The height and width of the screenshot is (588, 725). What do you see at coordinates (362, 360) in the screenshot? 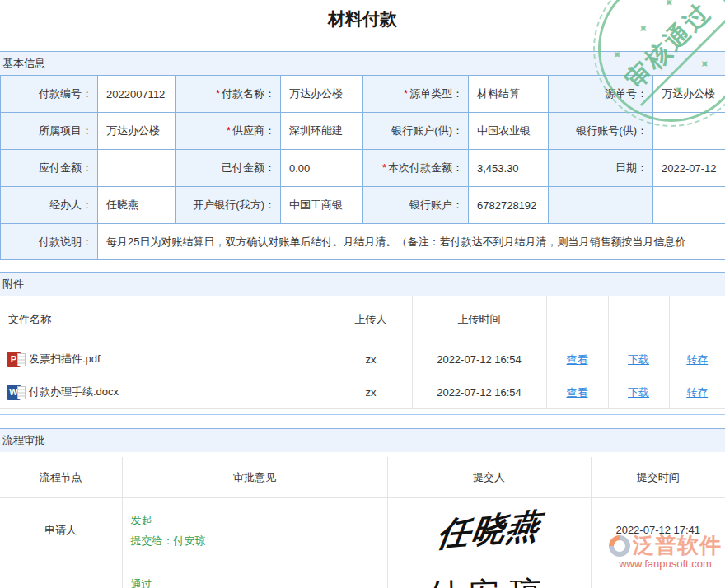
I see `attachment-row: P发票扫描件.pdf zx 2022-07-12 16:54 查看 下载 转存` at bounding box center [362, 360].